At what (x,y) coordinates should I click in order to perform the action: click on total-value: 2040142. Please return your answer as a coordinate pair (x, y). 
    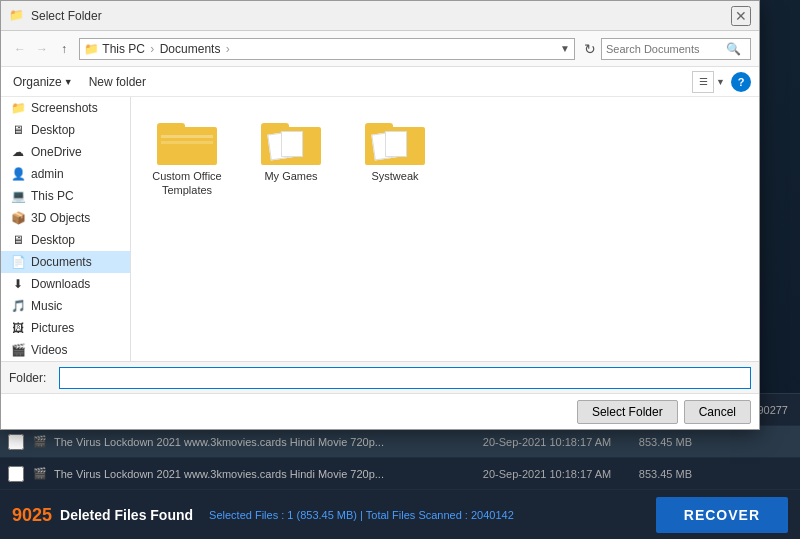
    Looking at the image, I should click on (492, 515).